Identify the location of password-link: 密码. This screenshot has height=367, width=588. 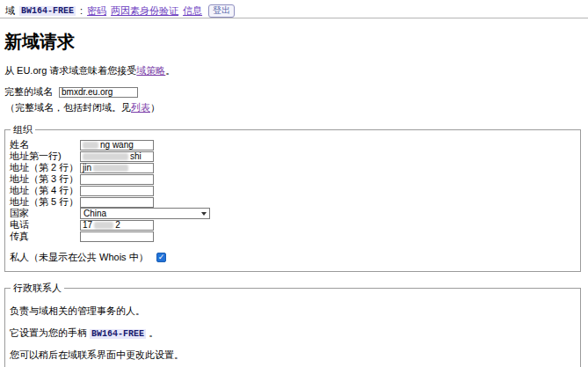
(97, 11).